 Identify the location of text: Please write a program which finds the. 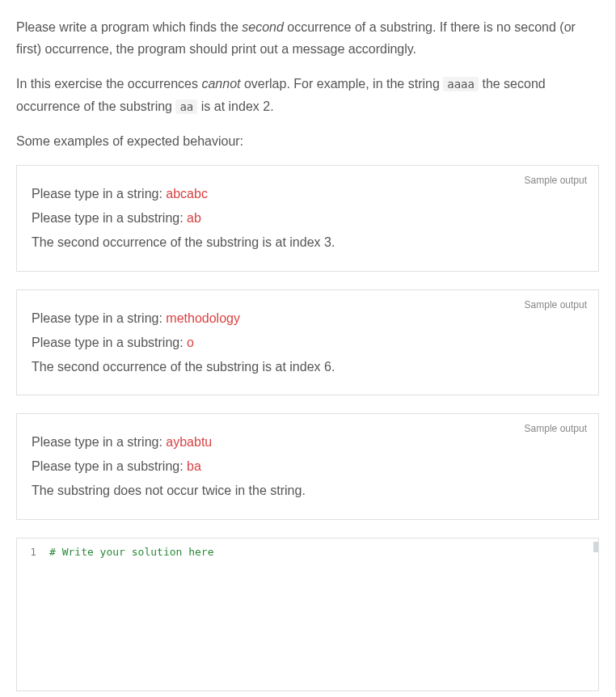
(129, 27).